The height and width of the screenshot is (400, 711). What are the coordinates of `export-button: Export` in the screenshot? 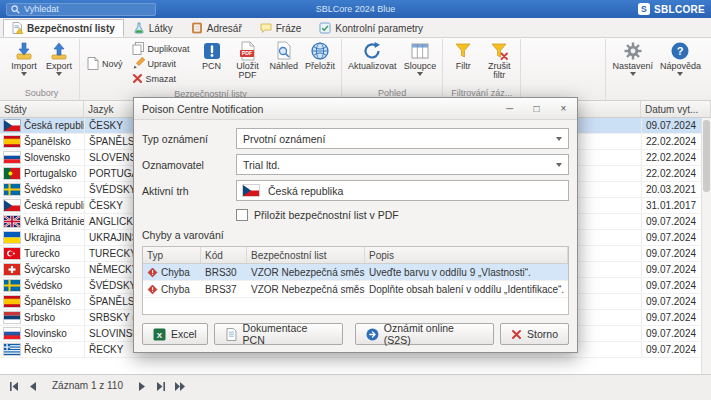 It's located at (59, 63).